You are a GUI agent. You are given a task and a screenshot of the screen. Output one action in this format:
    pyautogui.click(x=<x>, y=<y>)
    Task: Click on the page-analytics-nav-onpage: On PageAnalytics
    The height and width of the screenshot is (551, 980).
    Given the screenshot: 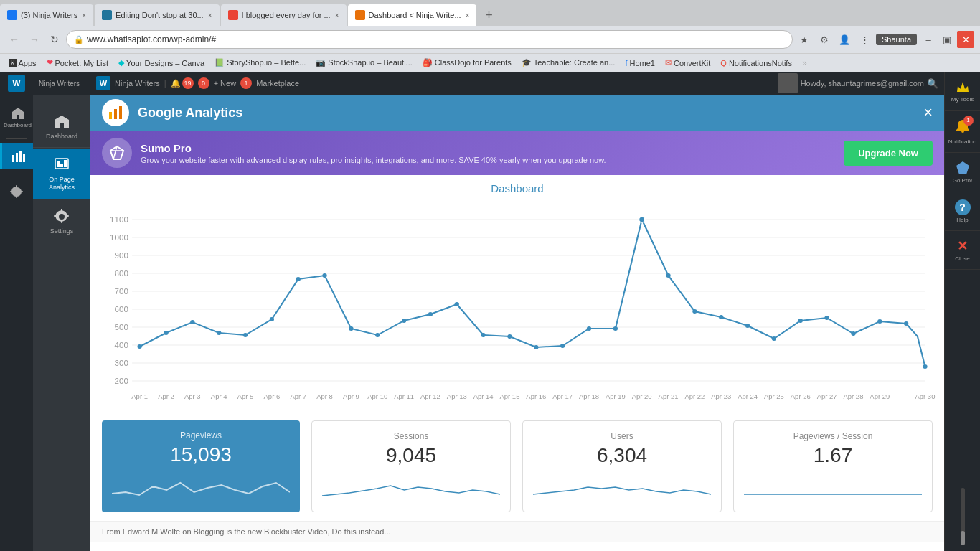 What is the action you would take?
    pyautogui.click(x=62, y=174)
    